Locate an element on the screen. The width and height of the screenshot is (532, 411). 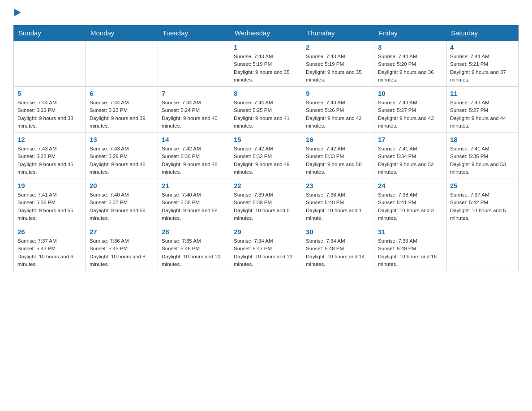
calendar-cell: 10Sunrise: 7:43 AMSunset: 5:27 PMDayligh… is located at coordinates (410, 110).